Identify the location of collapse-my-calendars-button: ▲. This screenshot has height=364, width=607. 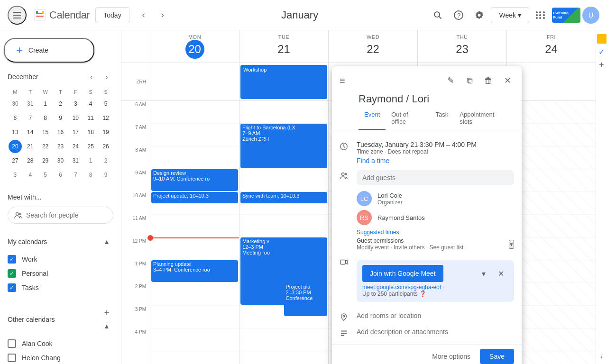
(107, 242).